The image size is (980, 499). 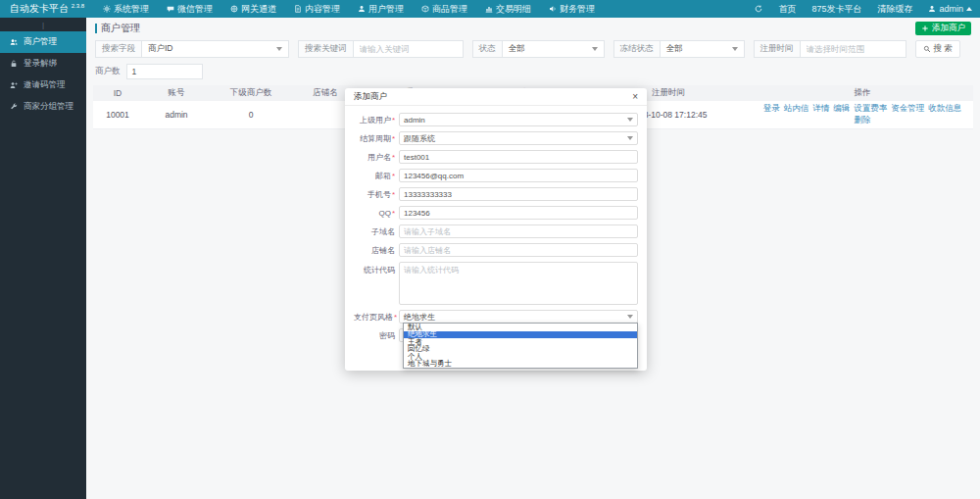 What do you see at coordinates (121, 28) in the screenshot?
I see `page-title-text: 商户管理` at bounding box center [121, 28].